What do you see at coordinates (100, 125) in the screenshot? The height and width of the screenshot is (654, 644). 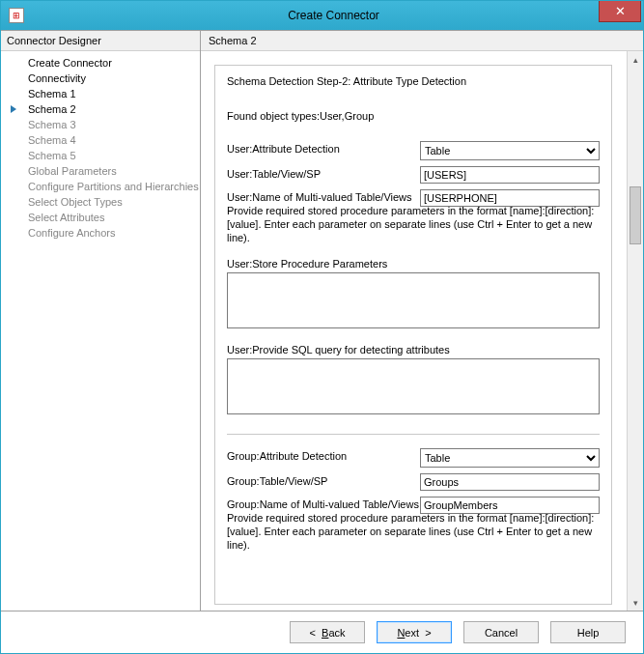 I see `nav-item-schema-3: Schema 3` at bounding box center [100, 125].